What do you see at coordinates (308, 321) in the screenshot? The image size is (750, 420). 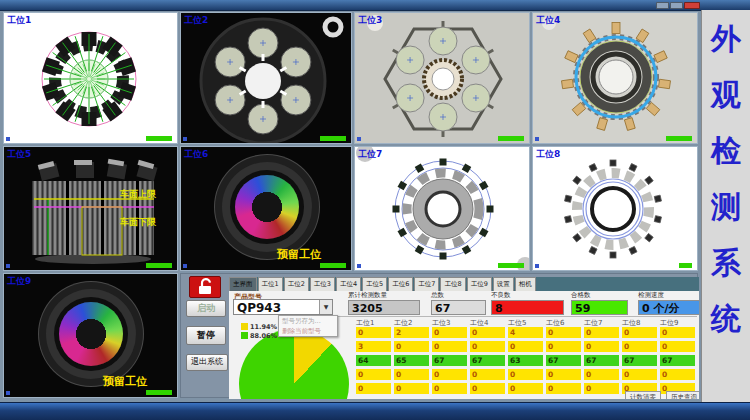 I see `menu-item: 型号另存为...` at bounding box center [308, 321].